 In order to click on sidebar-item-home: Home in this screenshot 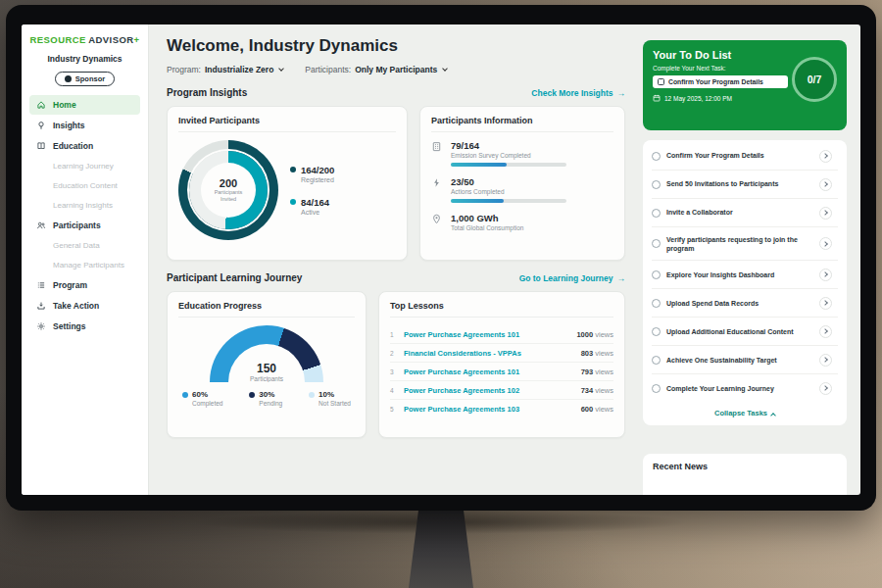, I will do `click(84, 105)`.